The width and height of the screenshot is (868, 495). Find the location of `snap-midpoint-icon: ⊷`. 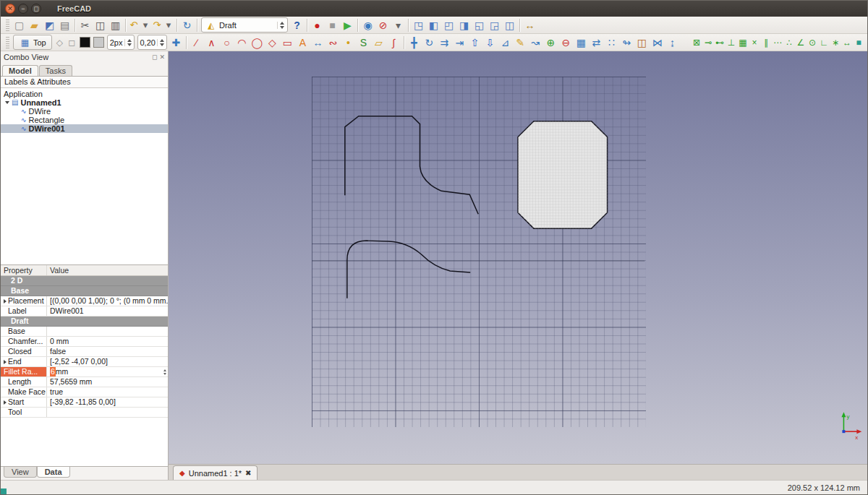

snap-midpoint-icon: ⊷ is located at coordinates (720, 42).